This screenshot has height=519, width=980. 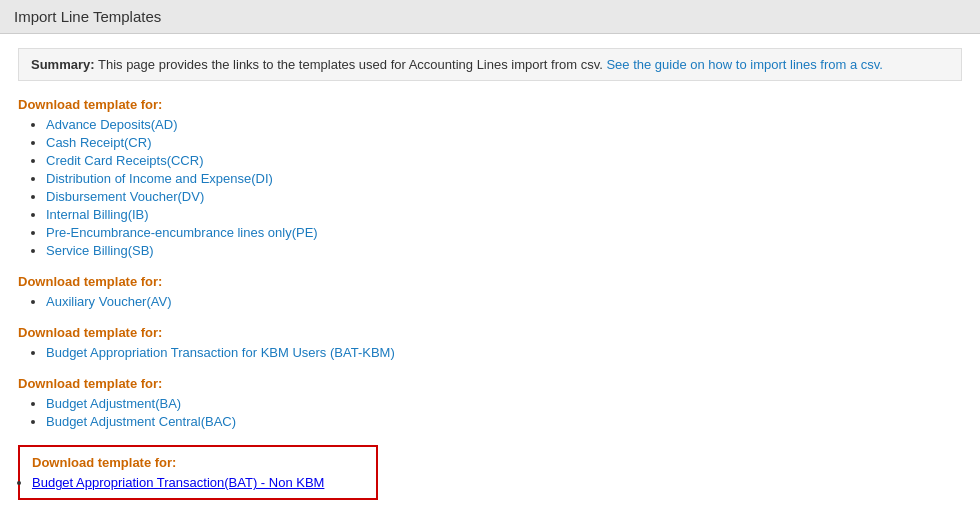 What do you see at coordinates (114, 404) in the screenshot?
I see `item-link: Budget Adjustment(BA)` at bounding box center [114, 404].